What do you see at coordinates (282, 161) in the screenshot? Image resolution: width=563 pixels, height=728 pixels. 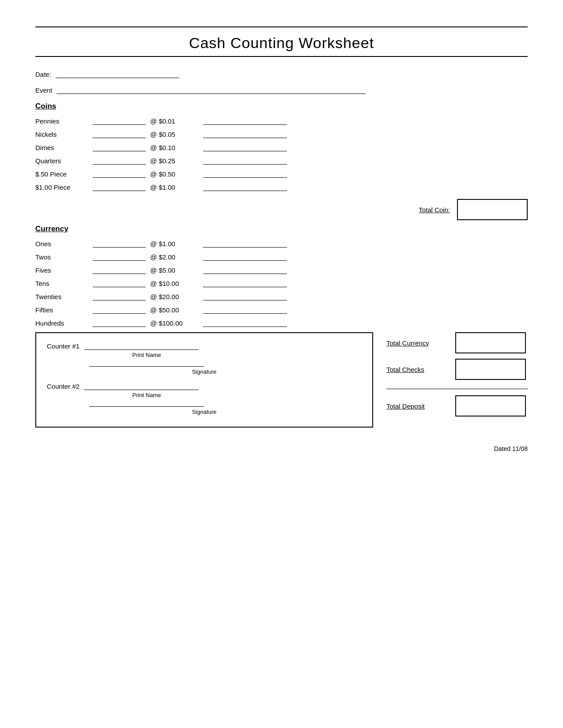 I see `coin-row-3: Quarters @ $0.25` at bounding box center [282, 161].